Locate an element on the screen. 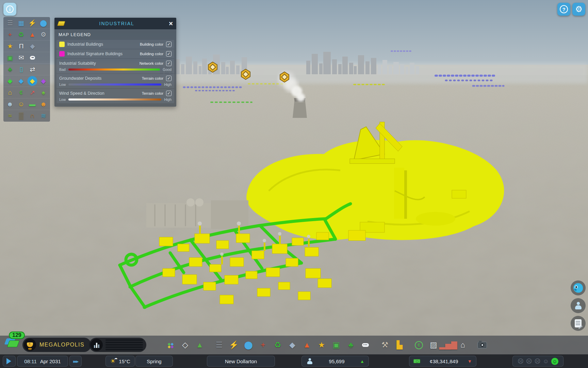 The width and height of the screenshot is (588, 368). fast-forward-icon: ▸▸▸ is located at coordinates (76, 361).